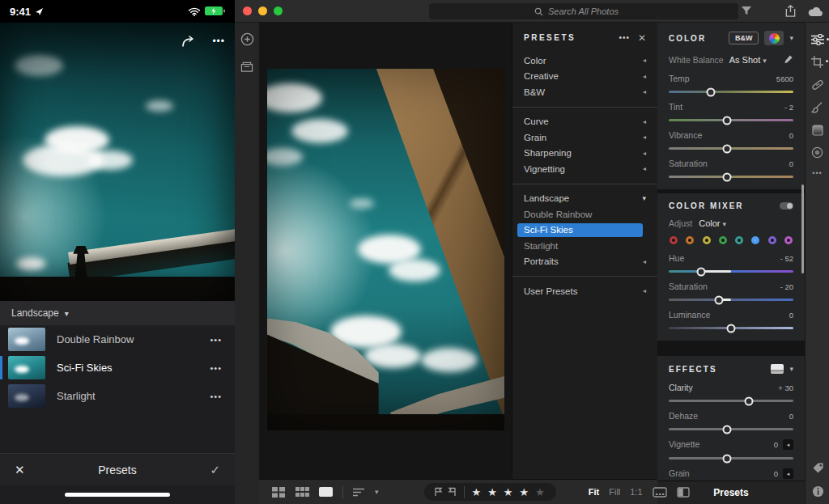 This screenshot has height=504, width=829. Describe the element at coordinates (787, 205) in the screenshot. I see `mixer-toggle-icon` at that location.